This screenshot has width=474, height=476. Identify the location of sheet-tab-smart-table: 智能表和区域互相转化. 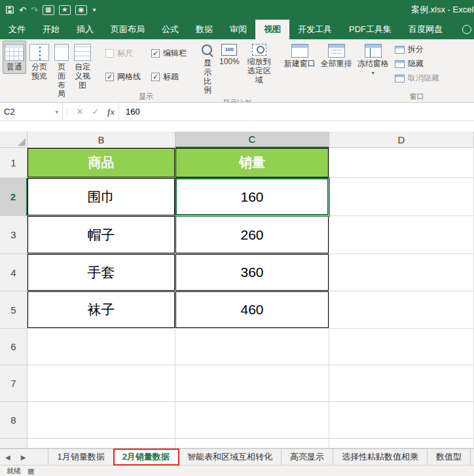
(230, 457).